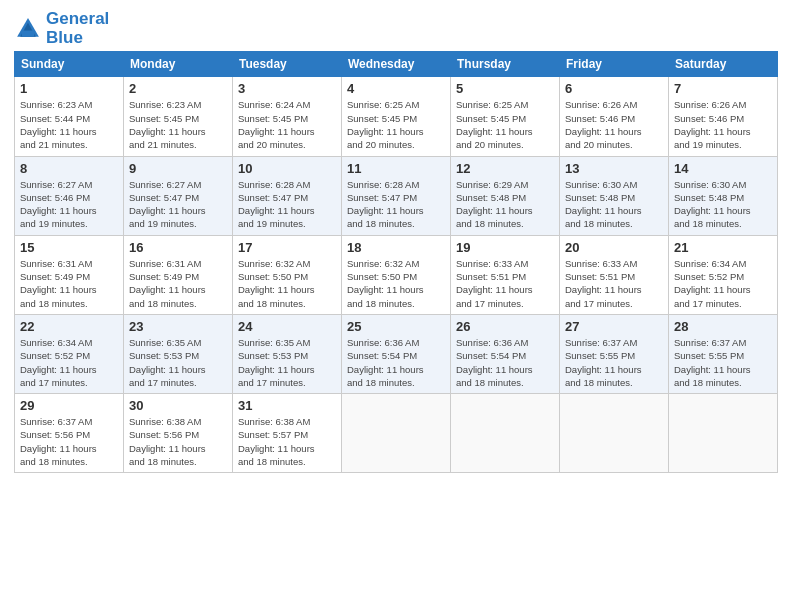 The height and width of the screenshot is (612, 792). What do you see at coordinates (723, 326) in the screenshot?
I see `day-number: 28` at bounding box center [723, 326].